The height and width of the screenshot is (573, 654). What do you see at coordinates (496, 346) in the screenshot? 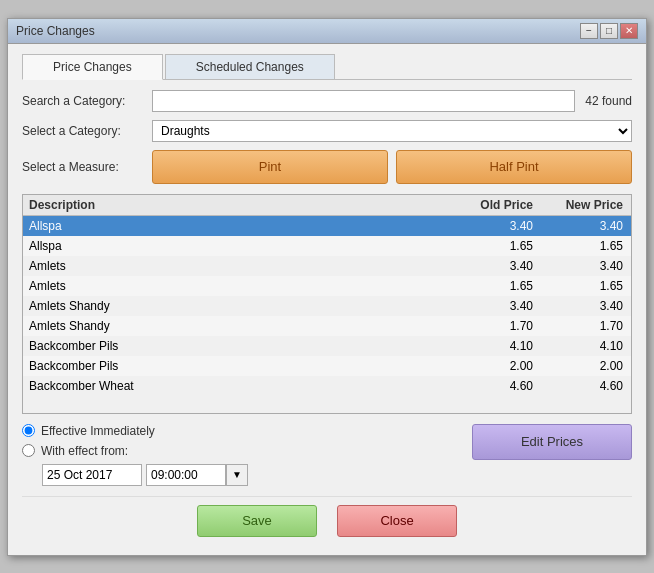
I see `cell-old-price: 4.10` at bounding box center [496, 346].